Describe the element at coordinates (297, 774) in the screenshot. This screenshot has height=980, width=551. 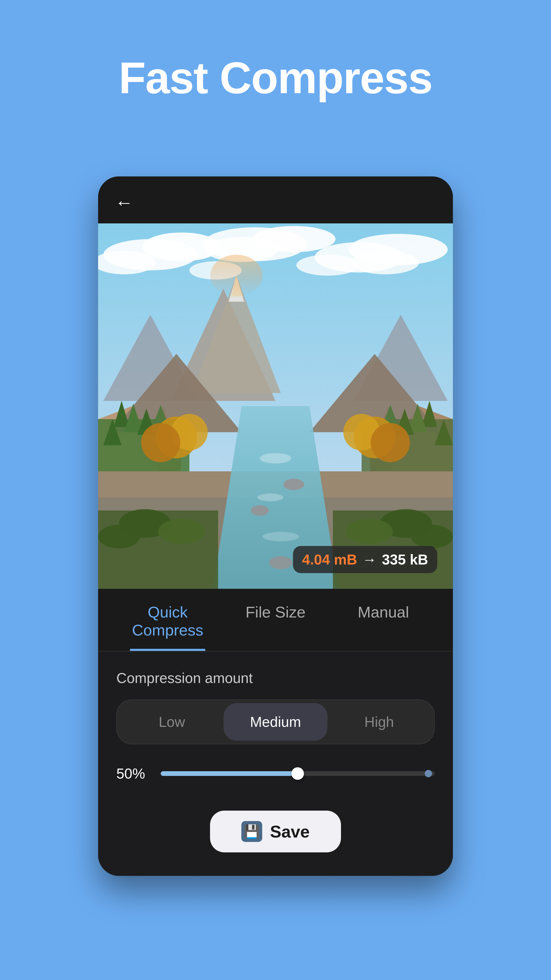
I see `slider-thumb` at that location.